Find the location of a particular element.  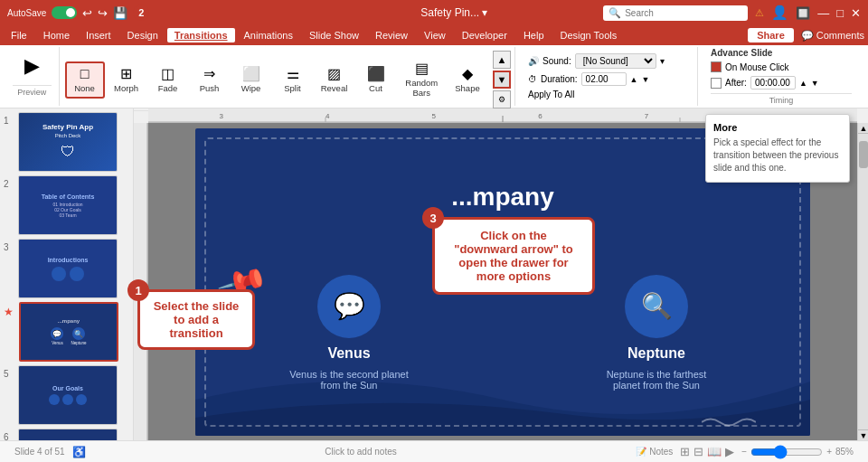

save-icon: 💾 is located at coordinates (120, 13).